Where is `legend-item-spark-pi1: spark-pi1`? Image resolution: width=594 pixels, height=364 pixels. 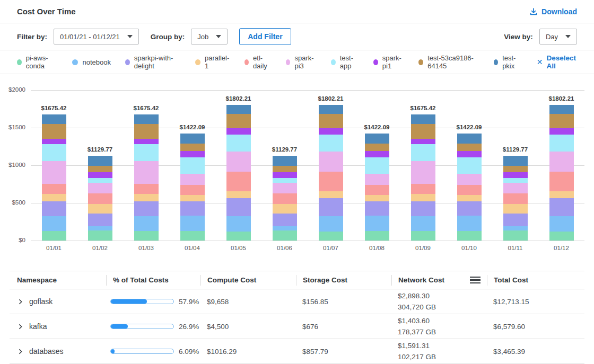 legend-item-spark-pi1: spark-pi1 is located at coordinates (389, 62).